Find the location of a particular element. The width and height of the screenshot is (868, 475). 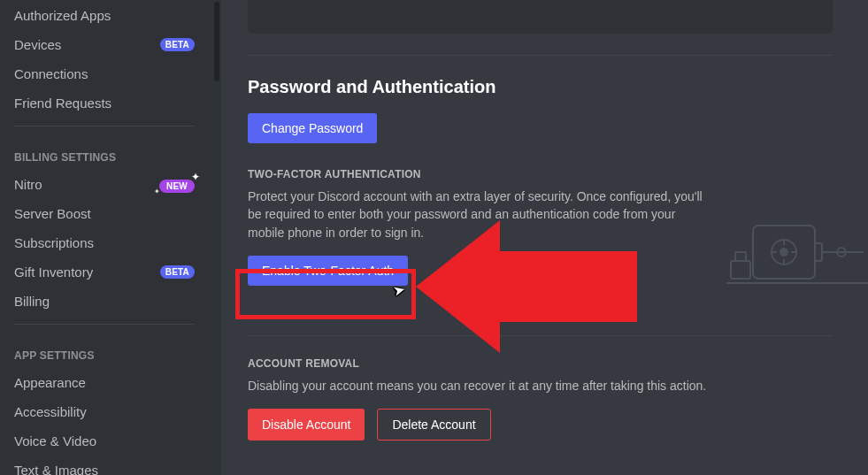

sidebar-item-gift-inventory: Gift Inventory BETA is located at coordinates (104, 272).